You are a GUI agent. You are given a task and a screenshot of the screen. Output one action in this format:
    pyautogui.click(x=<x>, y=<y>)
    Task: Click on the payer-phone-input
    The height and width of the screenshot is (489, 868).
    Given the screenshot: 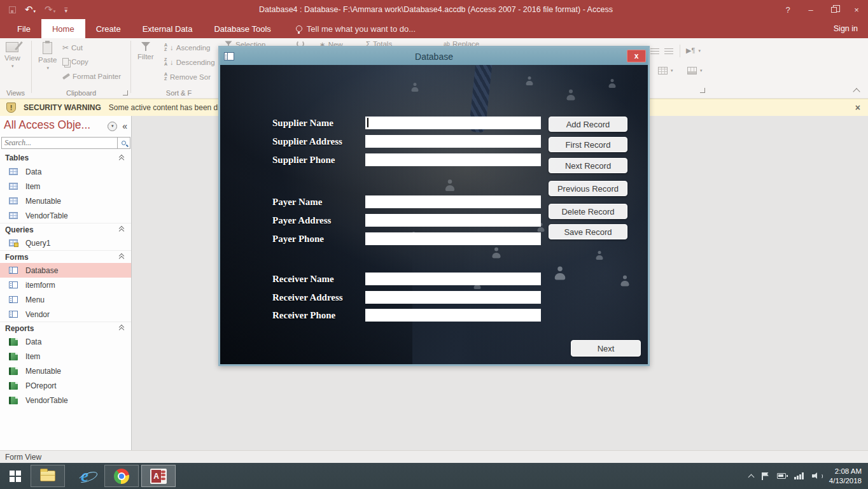 What is the action you would take?
    pyautogui.click(x=453, y=239)
    